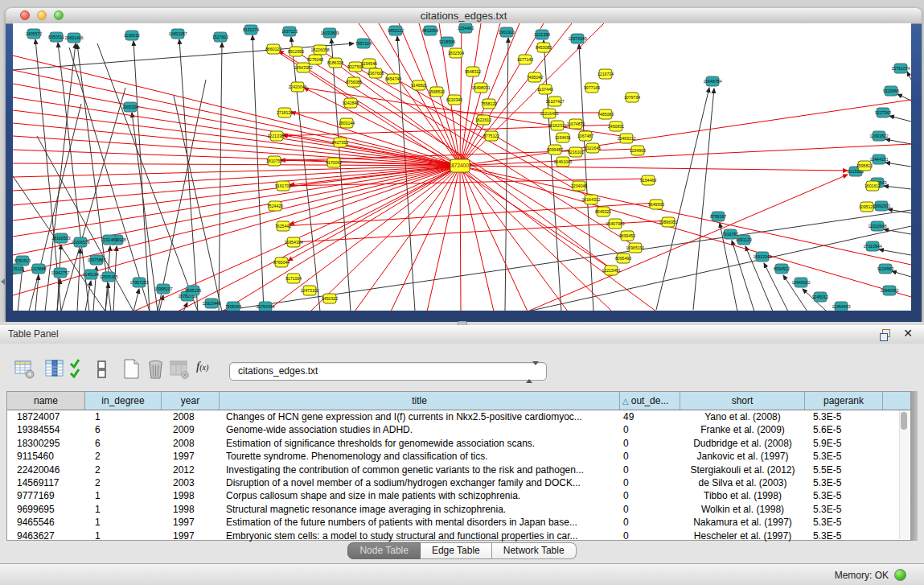  What do you see at coordinates (420, 443) in the screenshot?
I see `table-cell: Estimation of significance thresholds fo…` at bounding box center [420, 443].